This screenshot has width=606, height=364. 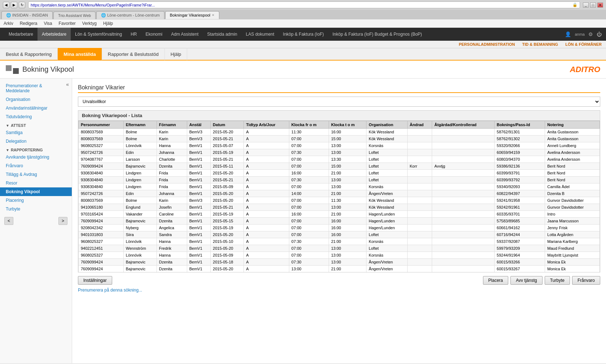 What do you see at coordinates (304, 5) in the screenshot?
I see `address-bar: https://portalen.tierp.se/AWTK/Menu/Menu…` at bounding box center [304, 5].